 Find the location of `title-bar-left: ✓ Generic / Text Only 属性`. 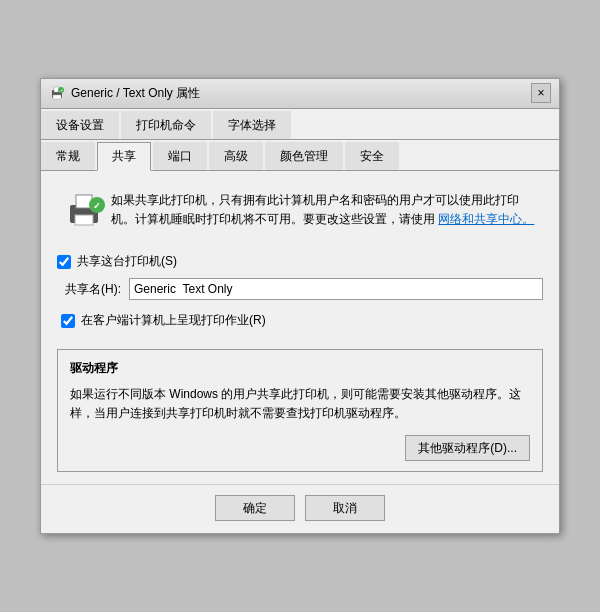

title-bar-left: ✓ Generic / Text Only 属性 is located at coordinates (124, 94).